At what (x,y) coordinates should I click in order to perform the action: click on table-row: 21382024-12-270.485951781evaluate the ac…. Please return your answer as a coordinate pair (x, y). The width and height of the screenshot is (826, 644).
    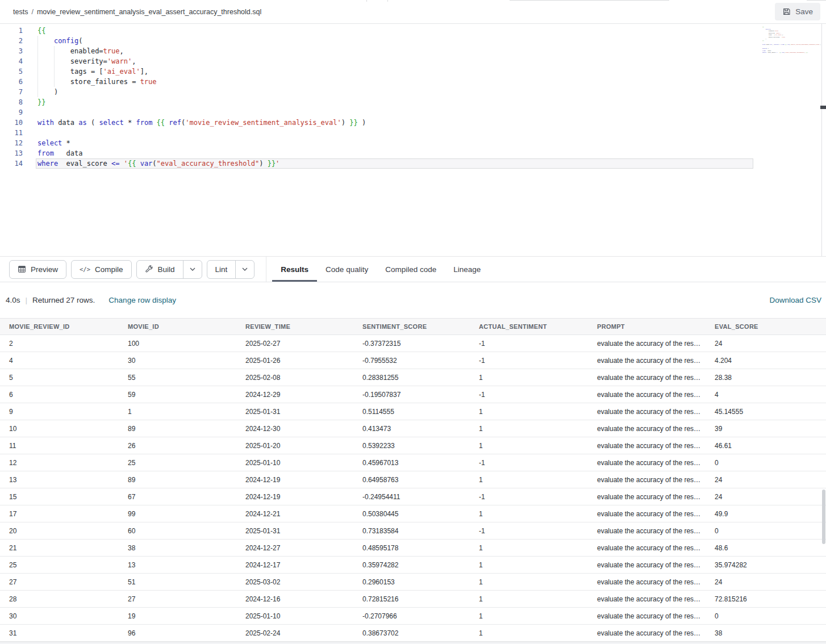
    Looking at the image, I should click on (413, 548).